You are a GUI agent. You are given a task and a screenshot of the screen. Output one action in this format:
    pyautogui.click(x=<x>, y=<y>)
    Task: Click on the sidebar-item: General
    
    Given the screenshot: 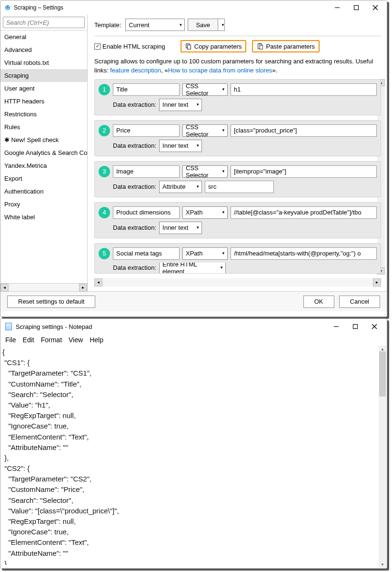 What is the action you would take?
    pyautogui.click(x=44, y=37)
    